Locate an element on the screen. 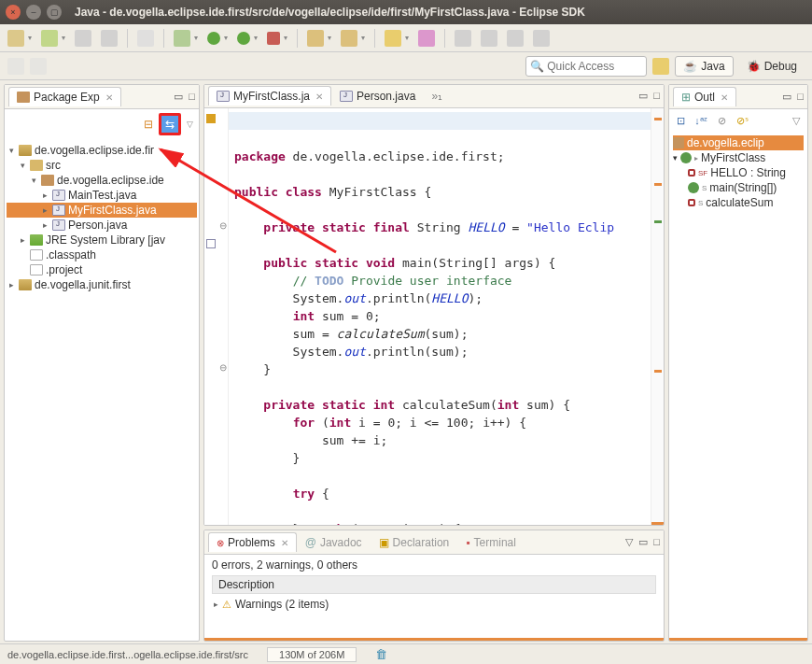 Image resolution: width=812 pixels, height=664 pixels. status-bar: de.vogella.eclipse.ide.first...ogella.ec… is located at coordinates (406, 654).